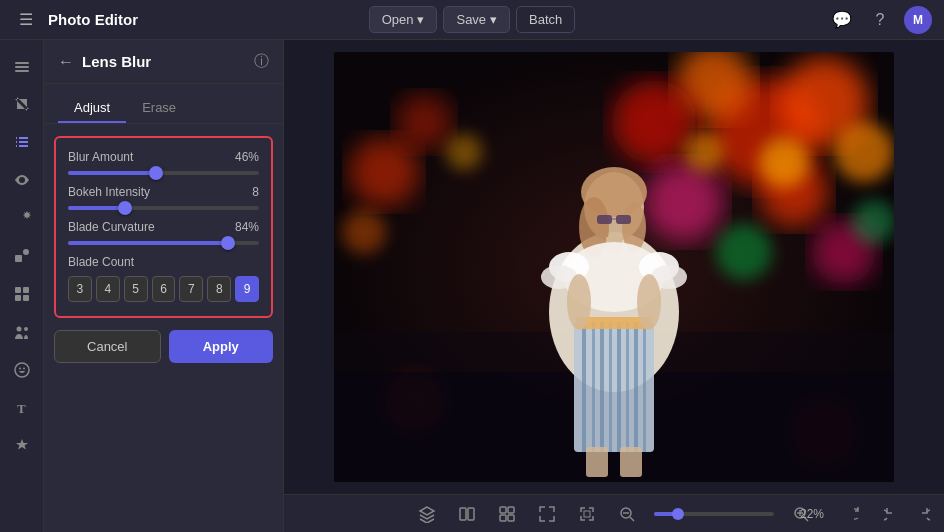 This screenshot has height=532, width=944. What do you see at coordinates (164, 289) in the screenshot?
I see `blade-count-btn-6: 6` at bounding box center [164, 289].